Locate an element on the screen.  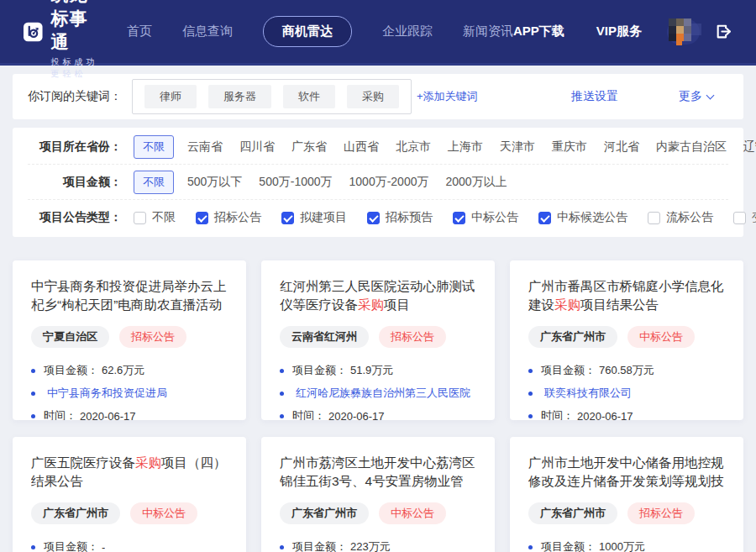
province-option: 四川省 is located at coordinates (257, 147).